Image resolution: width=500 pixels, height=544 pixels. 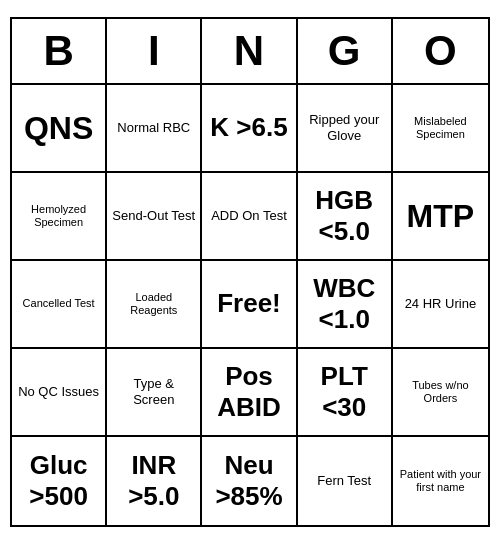 I want to click on cell-text-4: Mislabeled Specimen, so click(x=440, y=128).